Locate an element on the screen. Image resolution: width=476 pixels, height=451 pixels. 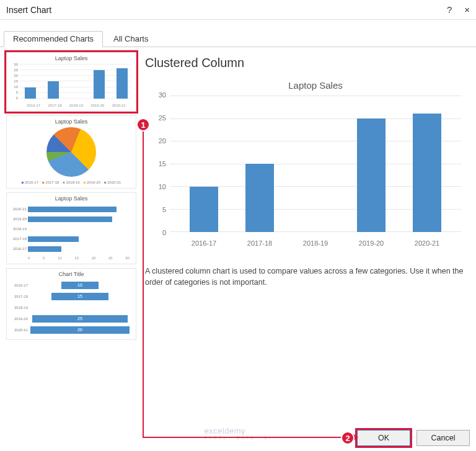
thumb-bar-horizontal: Laptop Sales 2020-21 2019-20 2018-19 201… is located at coordinates (71, 228).